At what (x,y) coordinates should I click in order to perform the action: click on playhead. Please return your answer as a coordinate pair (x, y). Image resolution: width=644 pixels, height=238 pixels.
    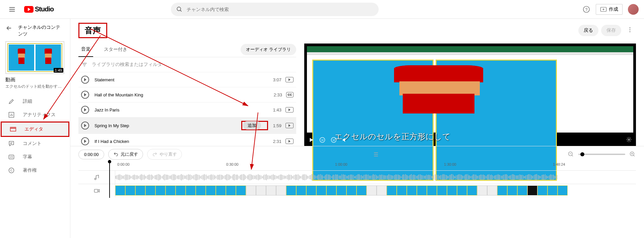
    Looking at the image, I should click on (110, 179).